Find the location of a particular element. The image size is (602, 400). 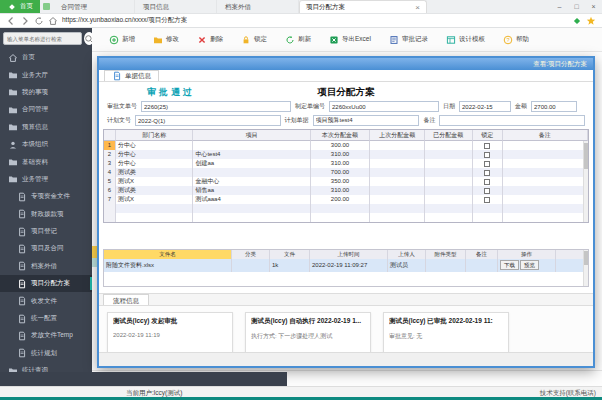

close-button: × is located at coordinates (594, 6).